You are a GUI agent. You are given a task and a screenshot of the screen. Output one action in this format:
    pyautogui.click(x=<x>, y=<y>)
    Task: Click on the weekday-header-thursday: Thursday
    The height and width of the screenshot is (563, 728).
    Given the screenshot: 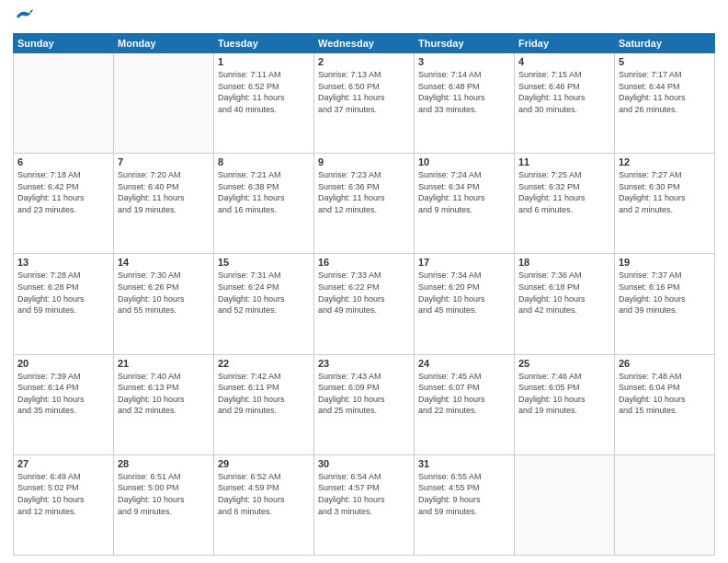 What is the action you would take?
    pyautogui.click(x=465, y=44)
    